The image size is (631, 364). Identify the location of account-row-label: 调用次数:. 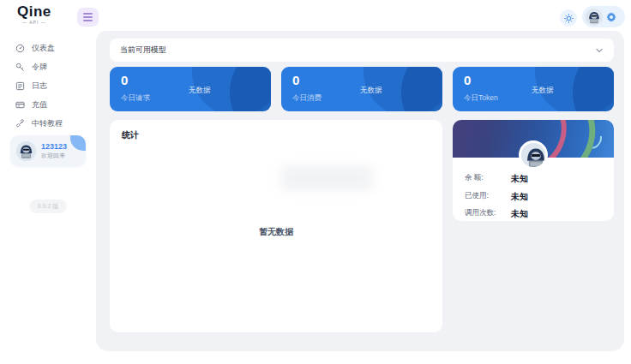
(488, 214).